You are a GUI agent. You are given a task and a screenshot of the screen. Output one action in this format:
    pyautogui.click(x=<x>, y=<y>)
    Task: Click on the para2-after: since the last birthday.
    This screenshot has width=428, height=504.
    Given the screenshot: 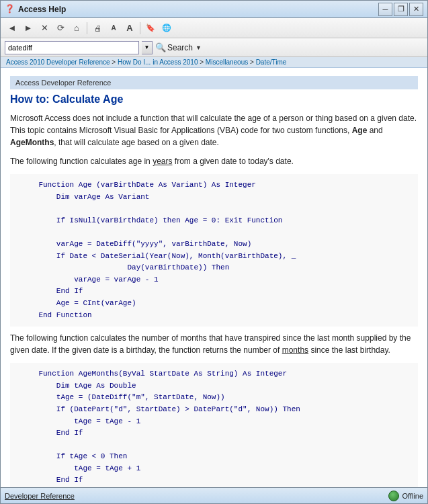 What is the action you would take?
    pyautogui.click(x=349, y=350)
    